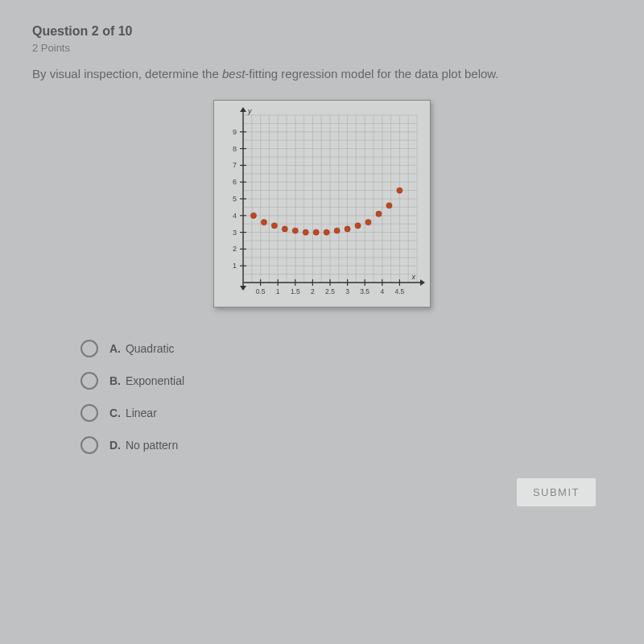  What do you see at coordinates (127, 74) in the screenshot?
I see `prompt-text-before: By visual inspection, determine the` at bounding box center [127, 74].